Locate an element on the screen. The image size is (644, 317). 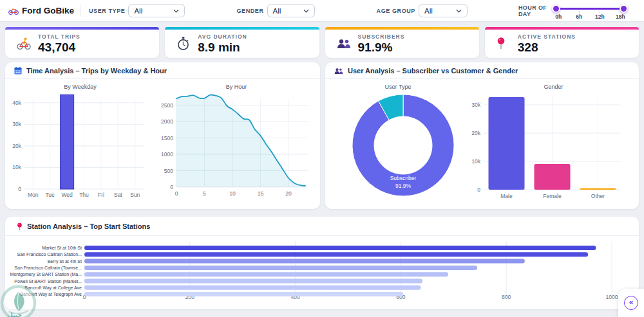
kpi-value: 8.9 min is located at coordinates (222, 48).